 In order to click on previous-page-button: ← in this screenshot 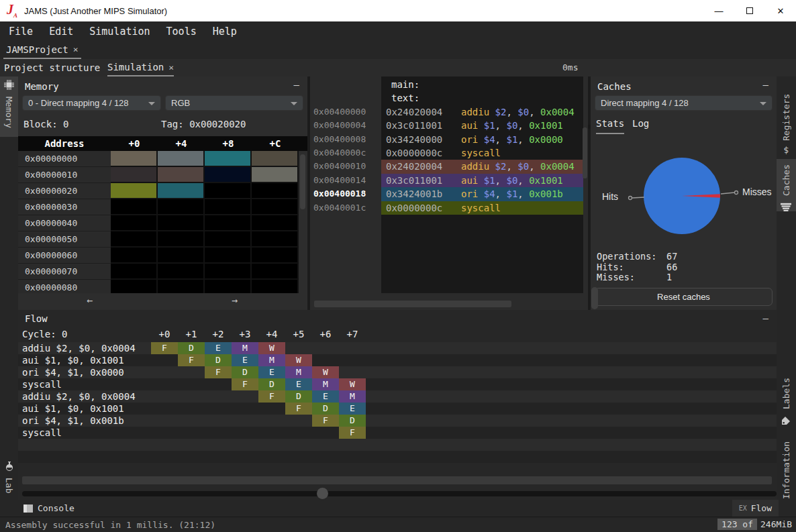, I will do `click(90, 301)`.